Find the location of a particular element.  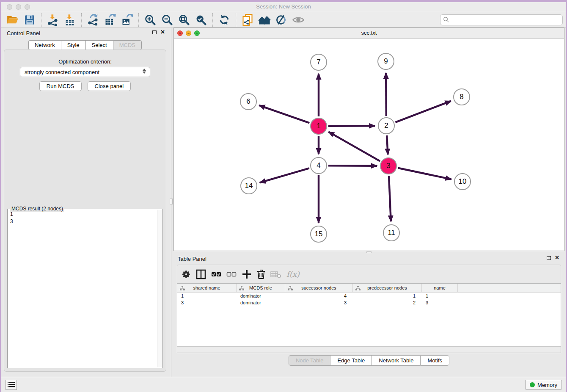

import-table-icon is located at coordinates (70, 20).